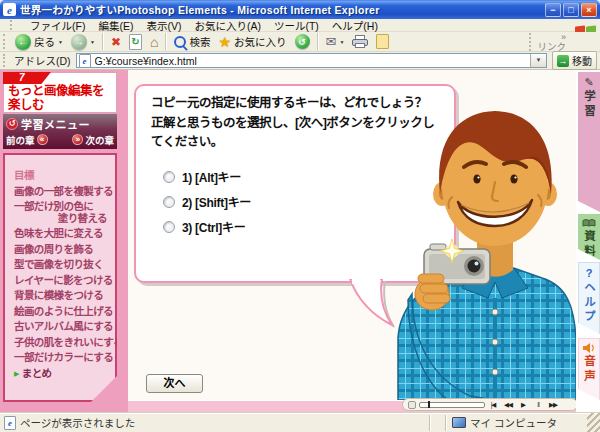 This screenshot has width=600, height=432. Describe the element at coordinates (336, 42) in the screenshot. I see `mail-button: ✉ ▼` at that location.